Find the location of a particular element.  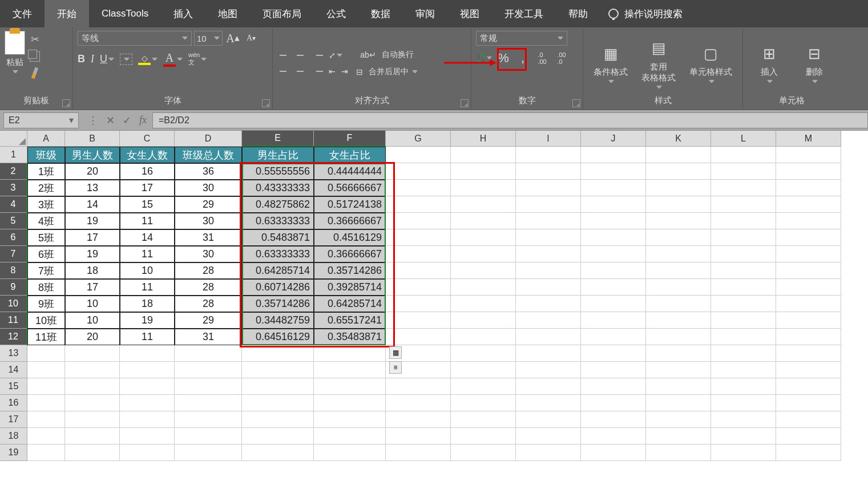

tab-ClassTools: ClassTools is located at coordinates (125, 14).